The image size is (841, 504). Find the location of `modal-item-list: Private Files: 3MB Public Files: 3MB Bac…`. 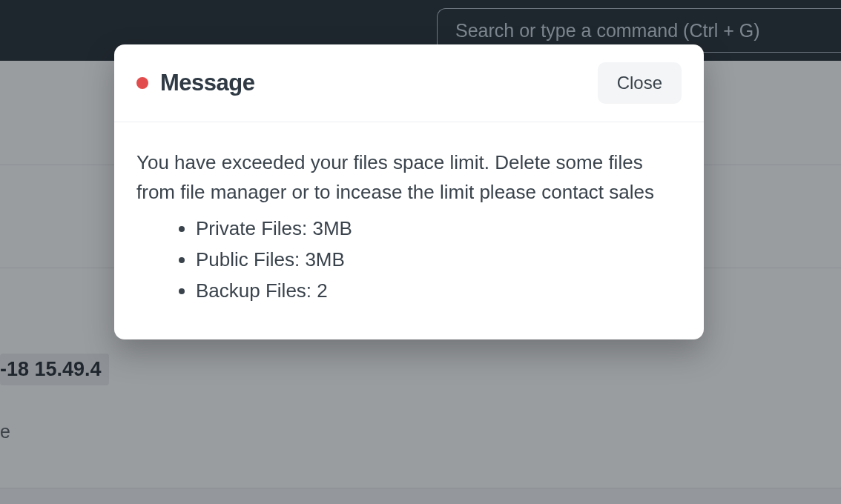

modal-item-list: Private Files: 3MB Public Files: 3MB Bac… is located at coordinates (409, 259).